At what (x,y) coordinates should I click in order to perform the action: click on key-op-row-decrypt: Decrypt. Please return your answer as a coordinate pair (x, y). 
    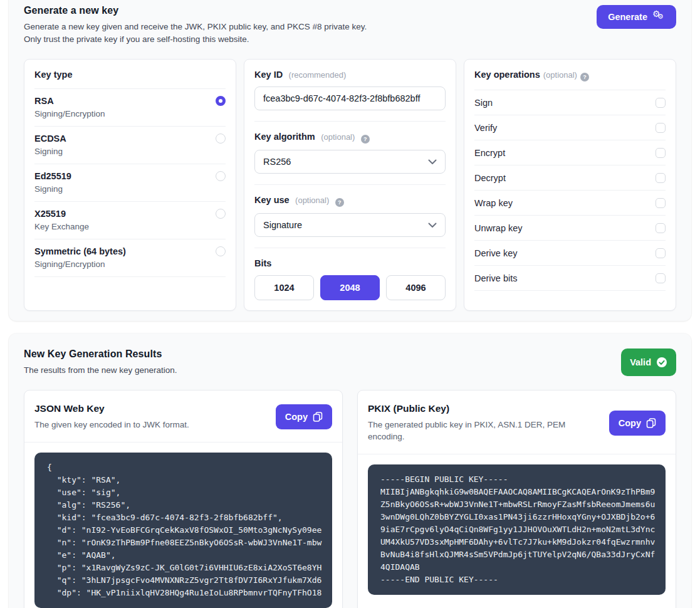
    Looking at the image, I should click on (570, 178).